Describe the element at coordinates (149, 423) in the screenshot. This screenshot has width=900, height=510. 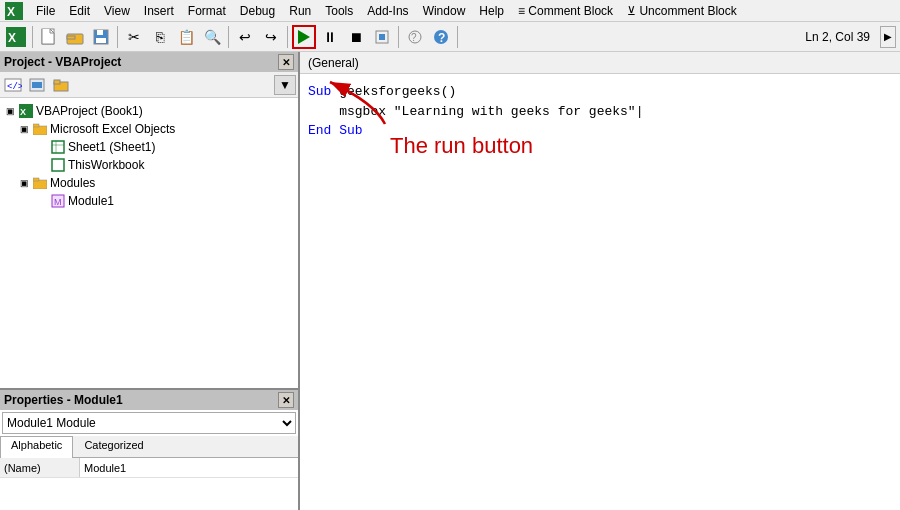
I see `properties-object-select: Module1 Module` at that location.